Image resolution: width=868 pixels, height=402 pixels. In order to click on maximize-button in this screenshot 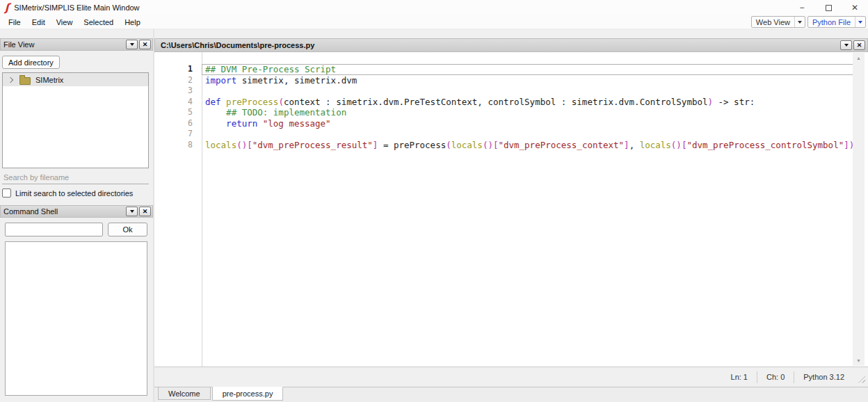, I will do `click(828, 8)`.